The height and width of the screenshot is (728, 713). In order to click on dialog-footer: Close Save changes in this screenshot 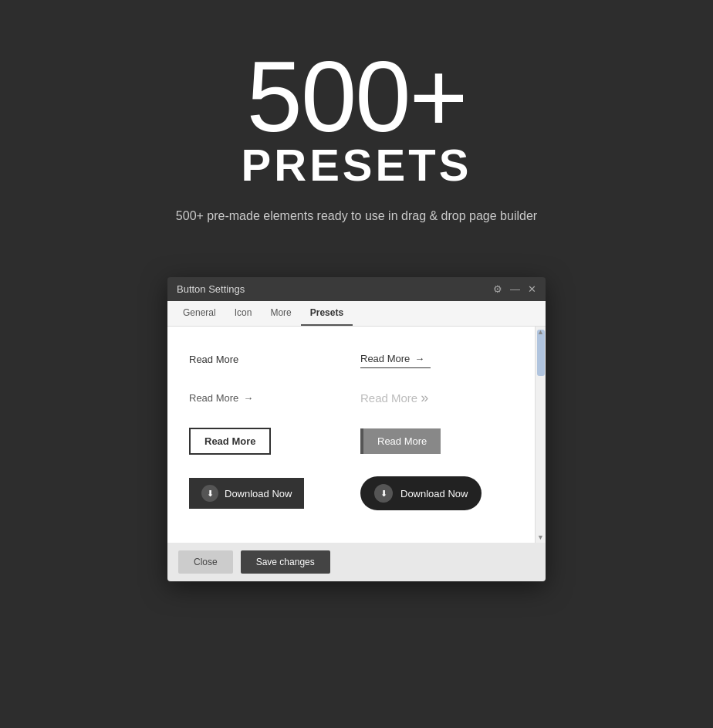, I will do `click(356, 562)`.